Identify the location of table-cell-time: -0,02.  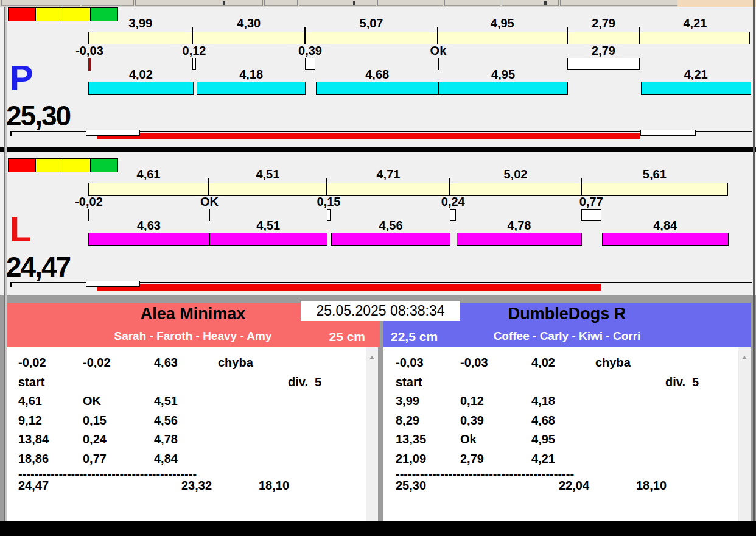
(32, 362).